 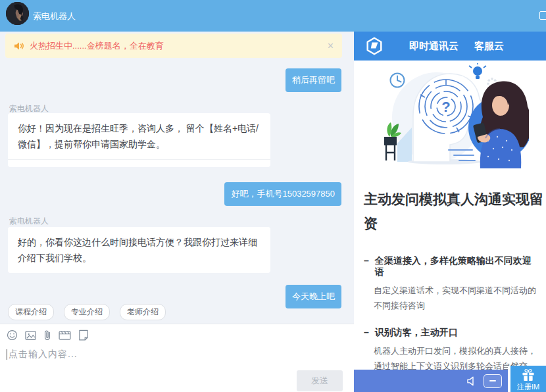 What do you see at coordinates (139, 140) in the screenshot?
I see `bot-message: 你好！因为现在是招生旺季，咨询人多， 留个【姓名+电话/微信】，提前帮你申请国家…` at bounding box center [139, 140].